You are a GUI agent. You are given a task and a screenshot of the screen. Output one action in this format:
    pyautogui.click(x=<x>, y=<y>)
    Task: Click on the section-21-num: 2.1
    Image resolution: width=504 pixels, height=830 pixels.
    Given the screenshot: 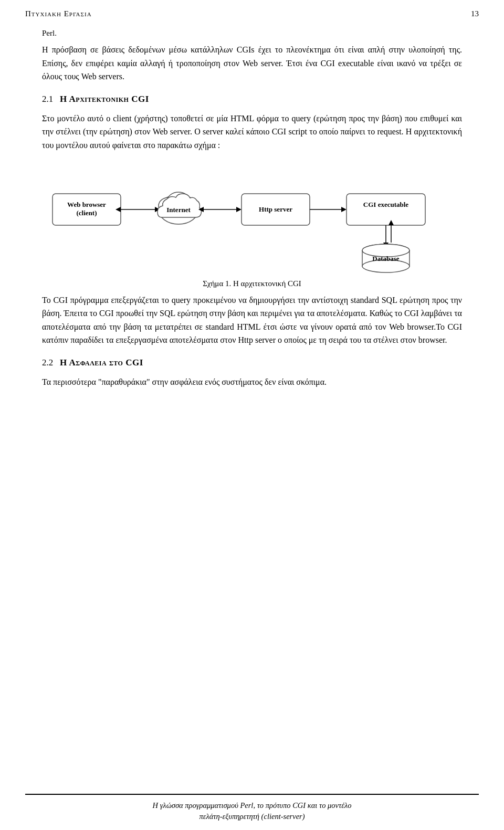 What is the action you would take?
    pyautogui.click(x=47, y=99)
    